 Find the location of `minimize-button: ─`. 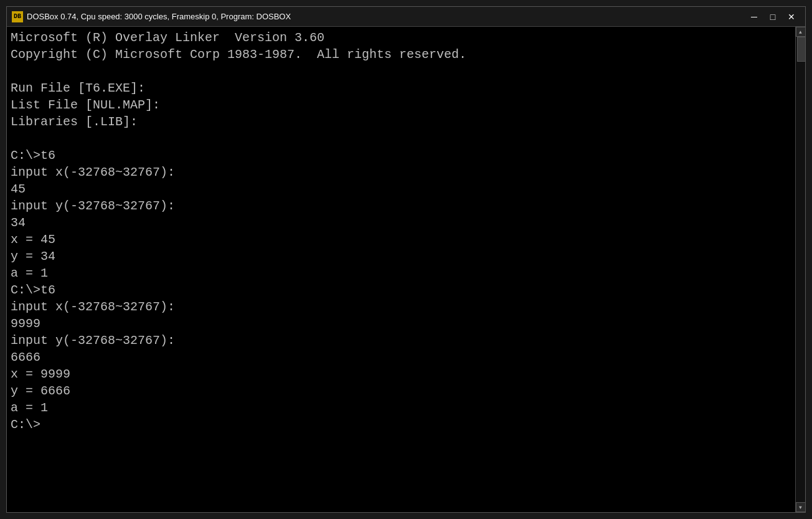

minimize-button: ─ is located at coordinates (754, 17).